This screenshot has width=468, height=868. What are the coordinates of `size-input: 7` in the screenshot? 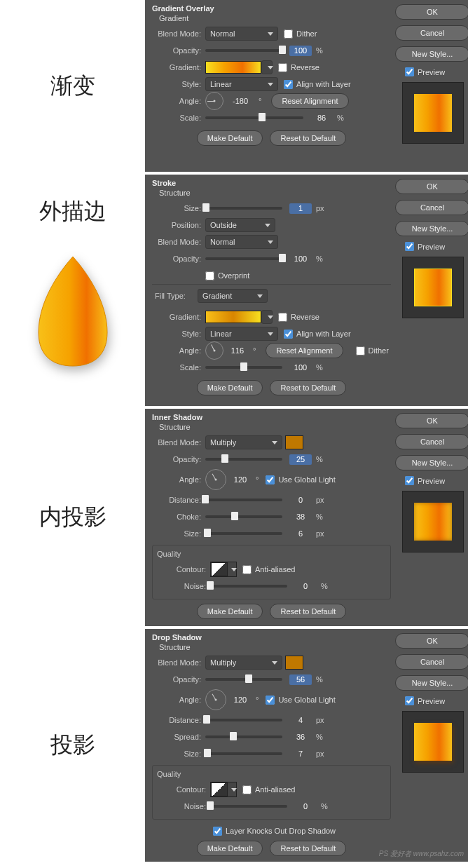 It's located at (301, 754).